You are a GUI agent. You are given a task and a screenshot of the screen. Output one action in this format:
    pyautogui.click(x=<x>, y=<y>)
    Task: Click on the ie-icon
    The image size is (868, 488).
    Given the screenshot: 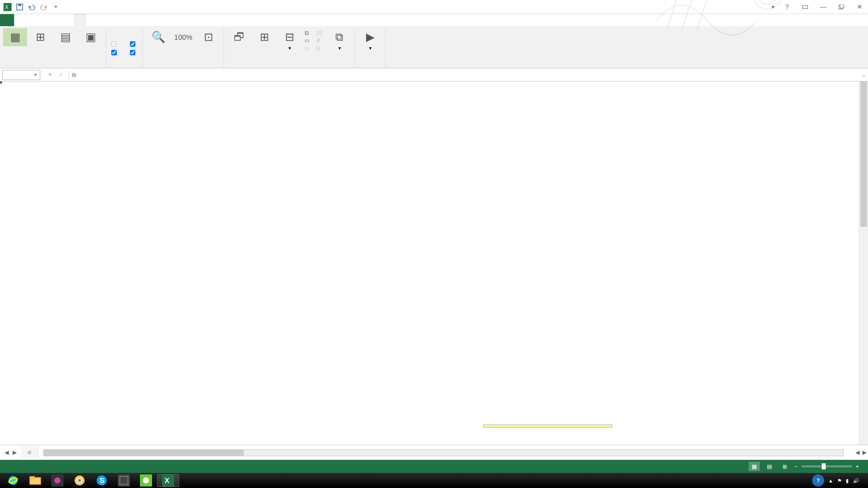 What is the action you would take?
    pyautogui.click(x=13, y=480)
    